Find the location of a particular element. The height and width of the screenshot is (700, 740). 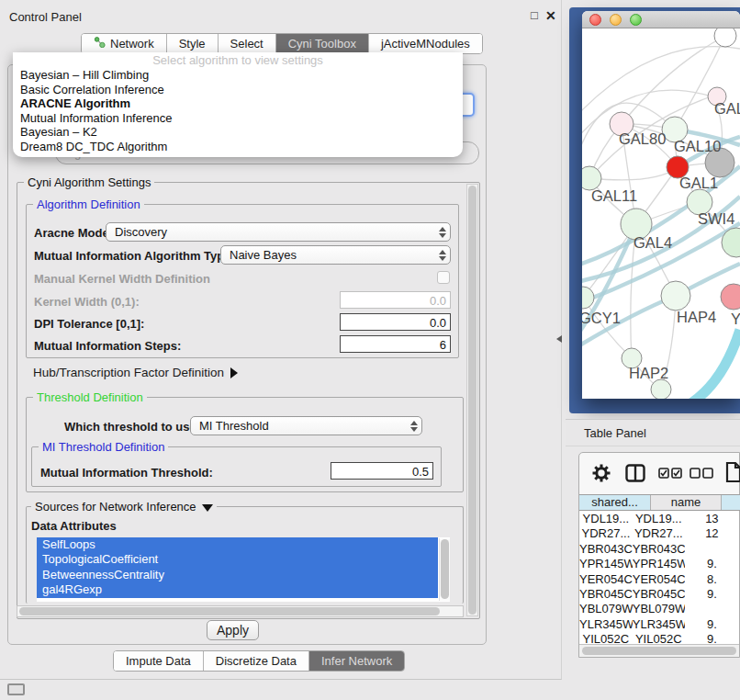

table-row: YDL19...YDL19...13 is located at coordinates (659, 519).